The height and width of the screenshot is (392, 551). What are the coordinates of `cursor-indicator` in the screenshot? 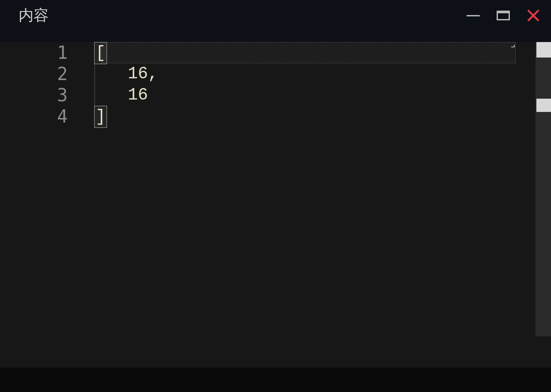 It's located at (513, 46).